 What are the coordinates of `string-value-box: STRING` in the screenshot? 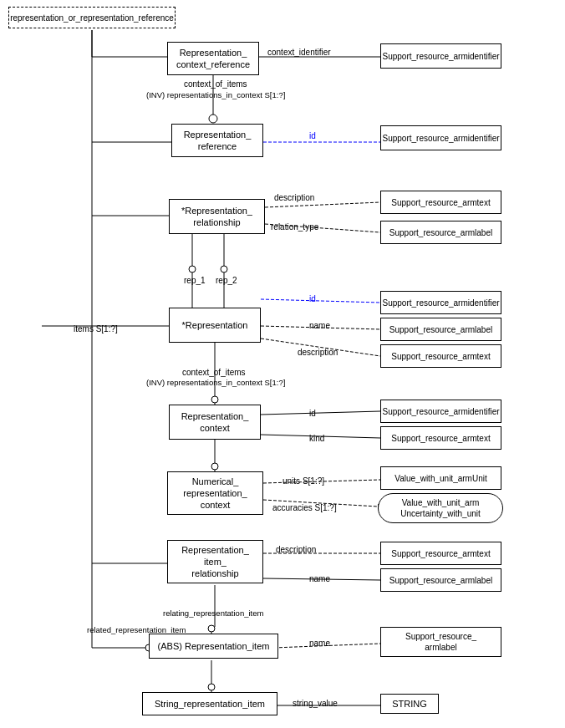 It's located at (410, 704).